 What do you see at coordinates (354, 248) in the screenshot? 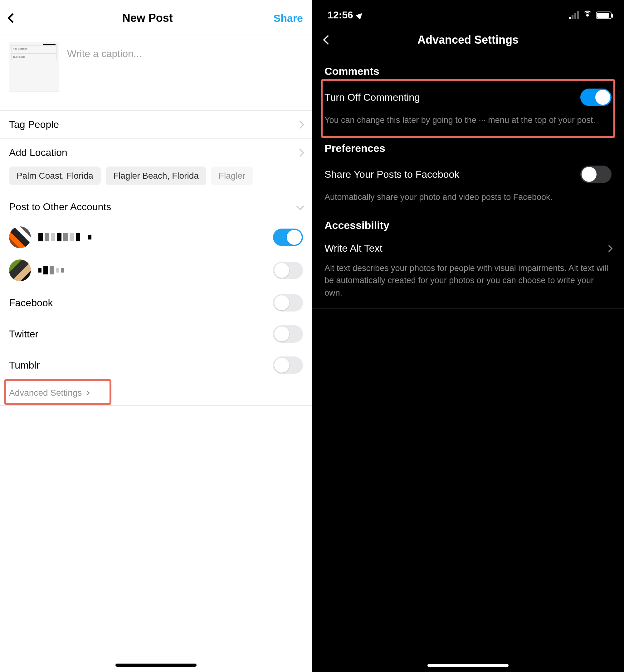
I see `row-label: Write Alt Text` at bounding box center [354, 248].